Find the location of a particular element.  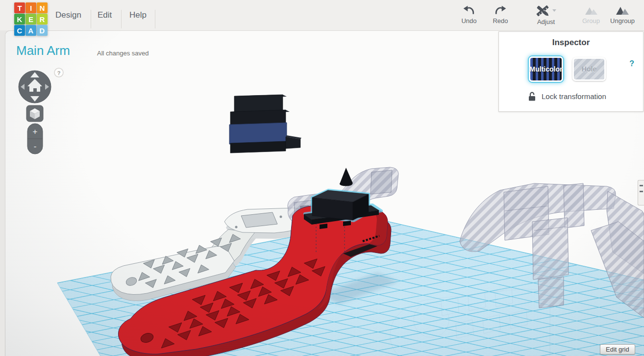

inspector-help-link: ? is located at coordinates (632, 64).